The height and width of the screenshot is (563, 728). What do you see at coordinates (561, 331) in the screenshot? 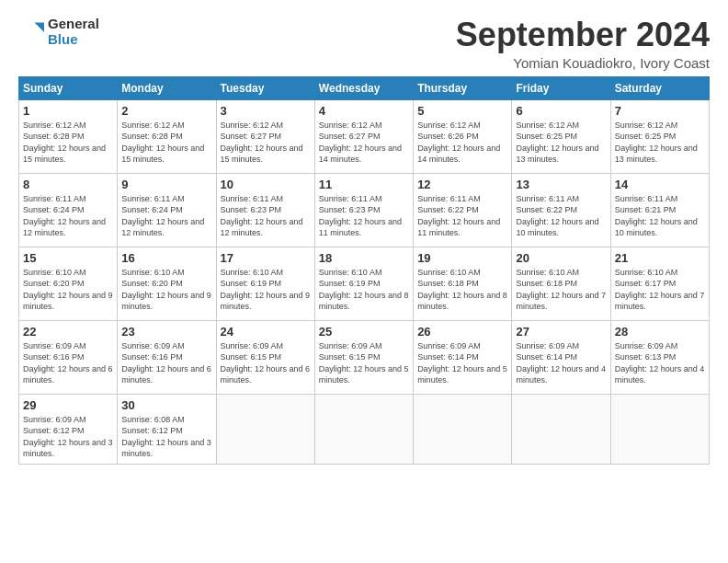
I see `day-number: 27` at bounding box center [561, 331].